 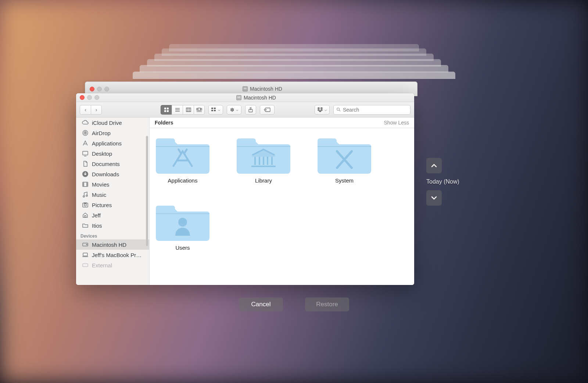 I want to click on section-label: Folders, so click(x=164, y=123).